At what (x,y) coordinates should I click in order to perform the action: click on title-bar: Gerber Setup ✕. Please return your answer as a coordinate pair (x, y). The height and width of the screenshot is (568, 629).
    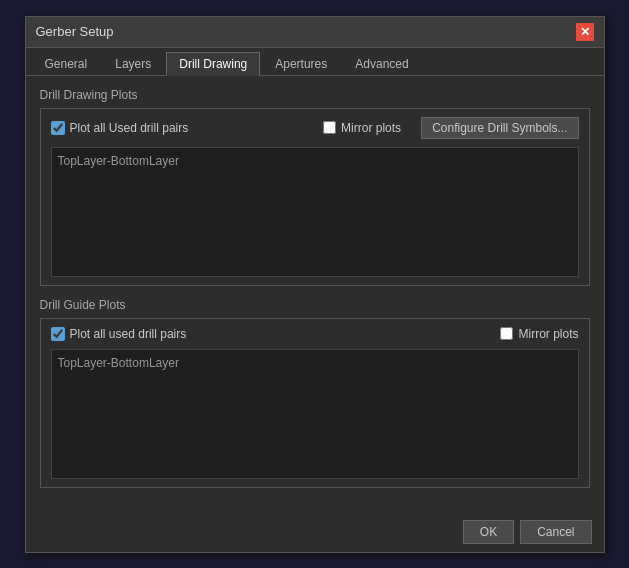
    Looking at the image, I should click on (315, 32).